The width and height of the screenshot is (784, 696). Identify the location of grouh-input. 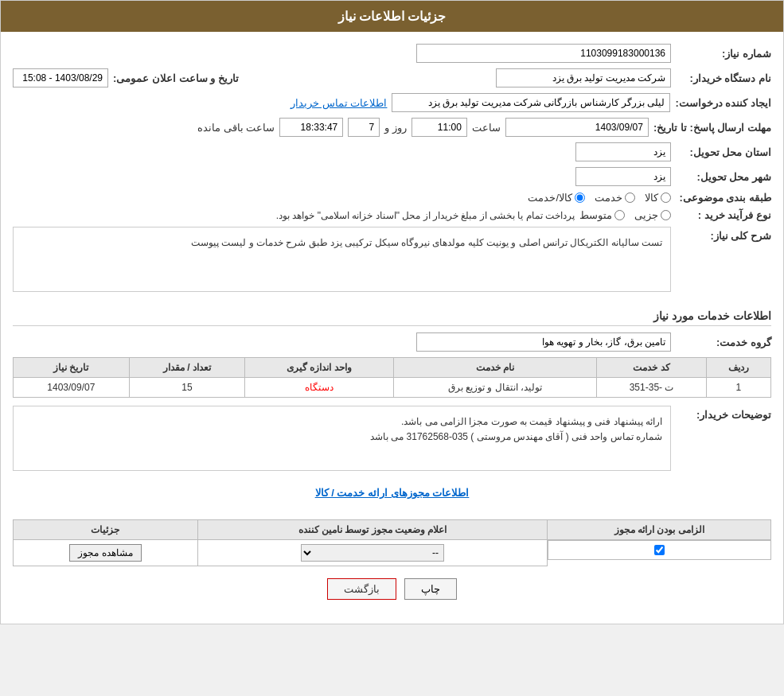
(544, 342).